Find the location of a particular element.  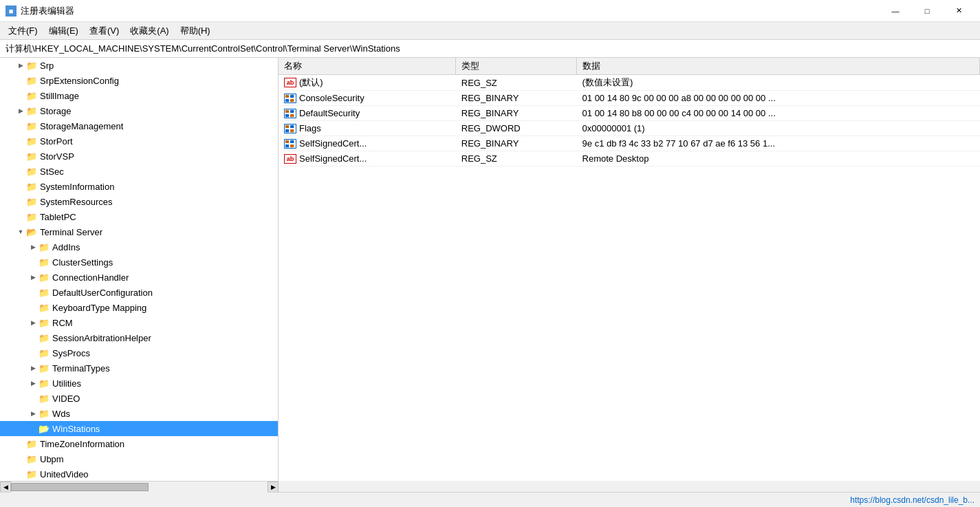

tree-item-unitedvideo: ▶📁UnitedVideo is located at coordinates (139, 473).